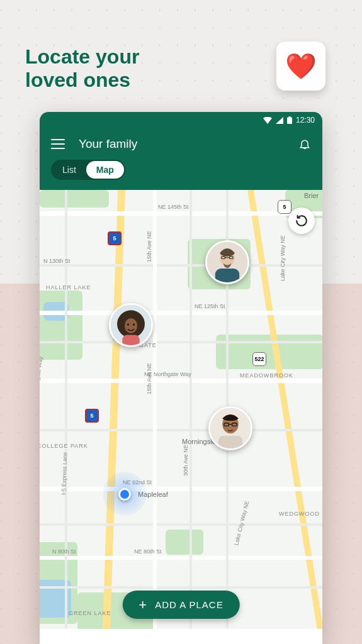 Image resolution: width=362 pixels, height=644 pixels. What do you see at coordinates (280, 121) in the screenshot?
I see `signal-icon` at bounding box center [280, 121].